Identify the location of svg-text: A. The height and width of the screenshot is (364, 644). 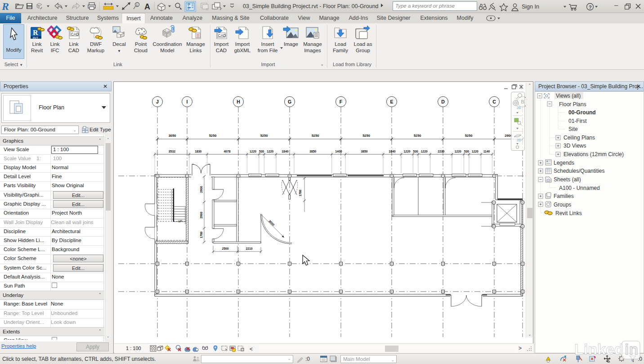
(148, 7).